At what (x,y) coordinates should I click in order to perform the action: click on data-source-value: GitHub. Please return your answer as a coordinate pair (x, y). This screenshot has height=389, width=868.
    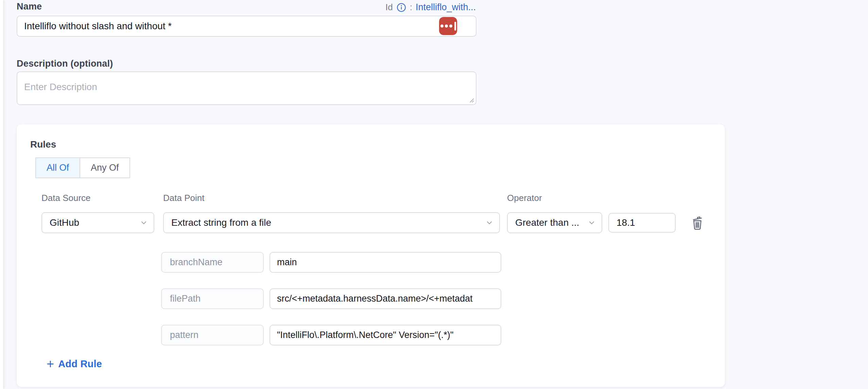
    Looking at the image, I should click on (65, 223).